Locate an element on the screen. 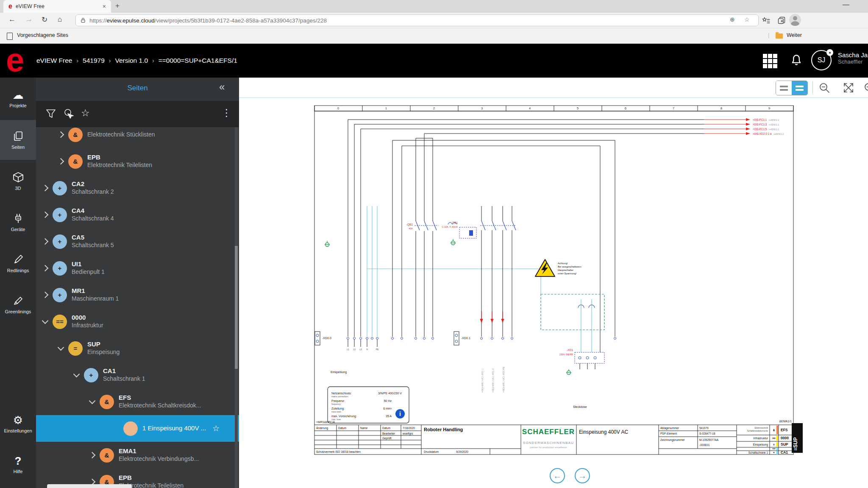  address-bar: https://eview.epulse.cloud/view/projects… is located at coordinates (417, 20).